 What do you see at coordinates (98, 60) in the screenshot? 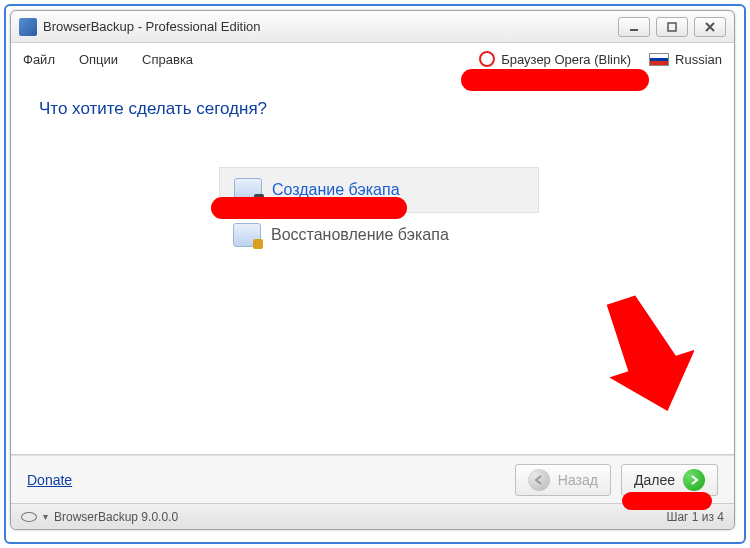
I see `menu-options: Опции` at bounding box center [98, 60].